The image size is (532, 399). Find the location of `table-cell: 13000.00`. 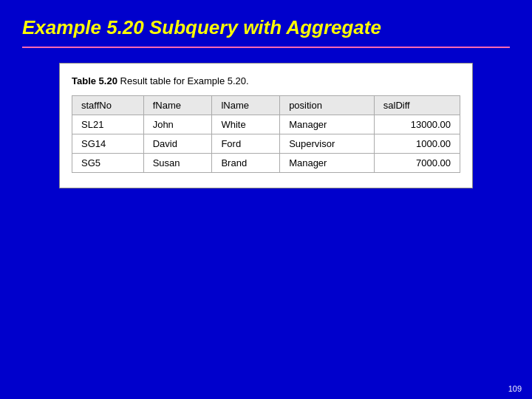

table-cell: 13000.00 is located at coordinates (417, 125).